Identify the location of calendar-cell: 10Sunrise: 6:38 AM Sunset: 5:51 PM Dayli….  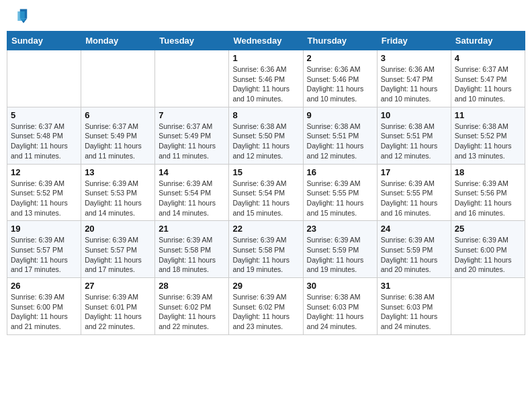
(414, 136).